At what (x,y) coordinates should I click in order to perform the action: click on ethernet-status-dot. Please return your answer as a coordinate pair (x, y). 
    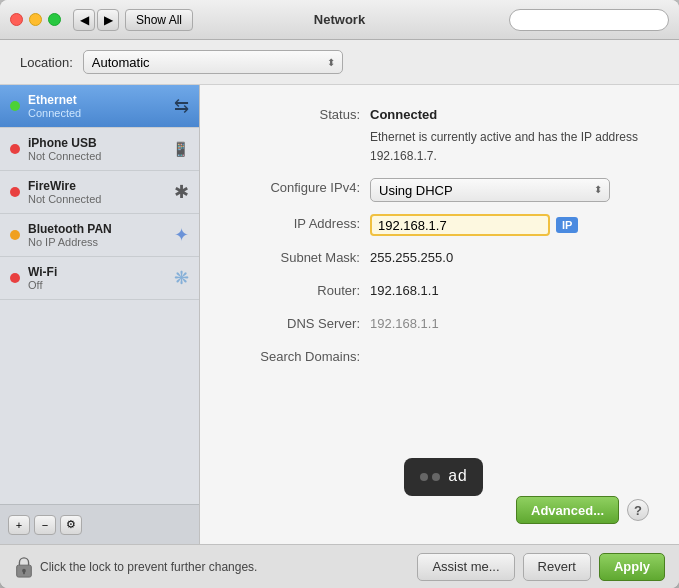
    Looking at the image, I should click on (15, 106).